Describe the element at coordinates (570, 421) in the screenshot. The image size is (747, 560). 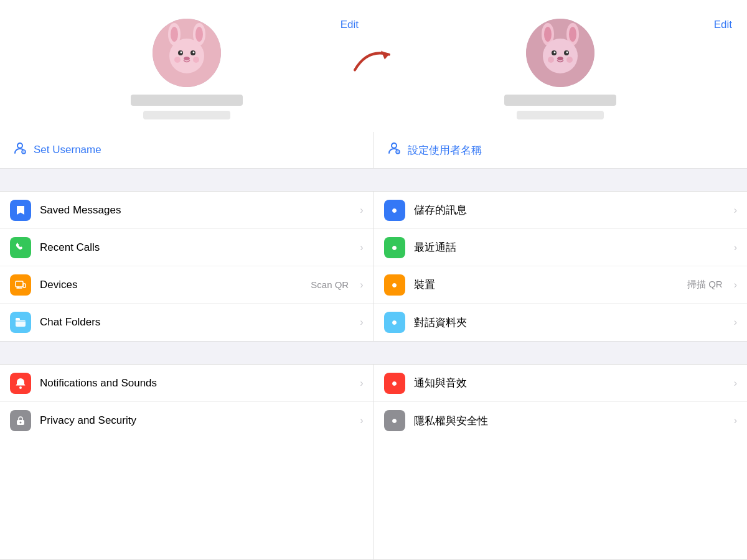
I see `privacy-zh-label: 隱私權與安全性` at that location.